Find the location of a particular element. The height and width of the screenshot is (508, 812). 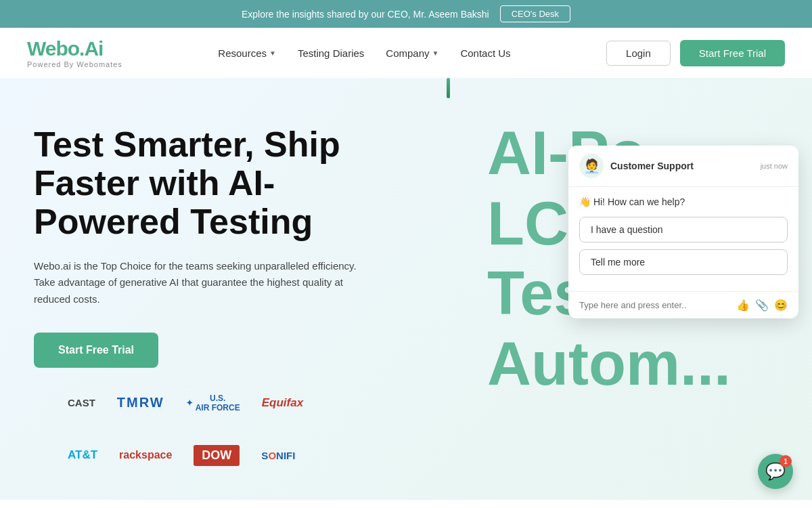

attachment-icon: 📎 is located at coordinates (762, 305).